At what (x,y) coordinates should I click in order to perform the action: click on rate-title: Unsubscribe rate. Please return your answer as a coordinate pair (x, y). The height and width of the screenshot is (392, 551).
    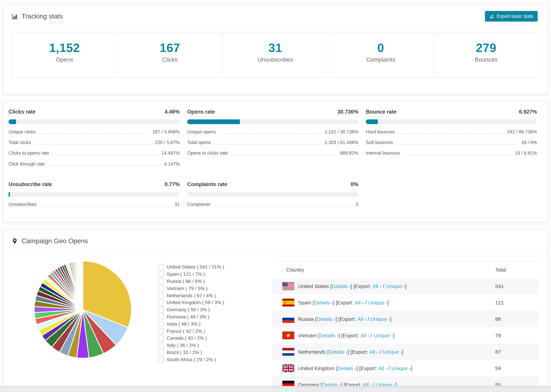
    Looking at the image, I should click on (30, 184).